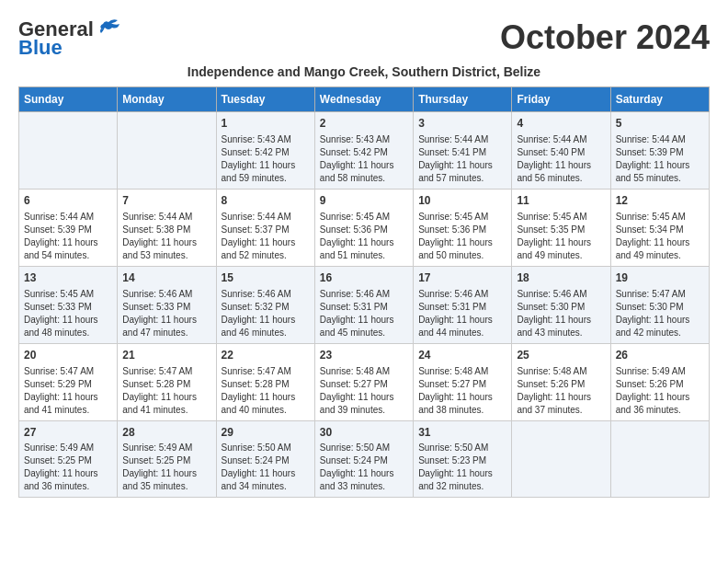  Describe the element at coordinates (166, 314) in the screenshot. I see `day-detail: Sunrise: 5:46 AM Sunset: 5:33 PM Dayligh…` at that location.